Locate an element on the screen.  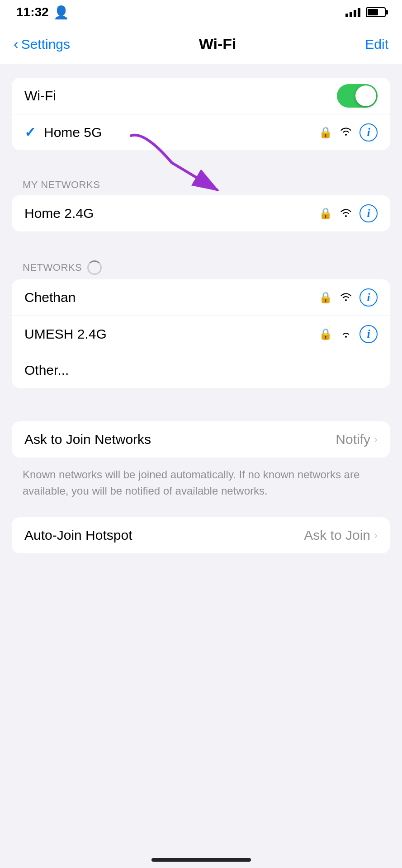
other-label: Other... is located at coordinates (47, 370).